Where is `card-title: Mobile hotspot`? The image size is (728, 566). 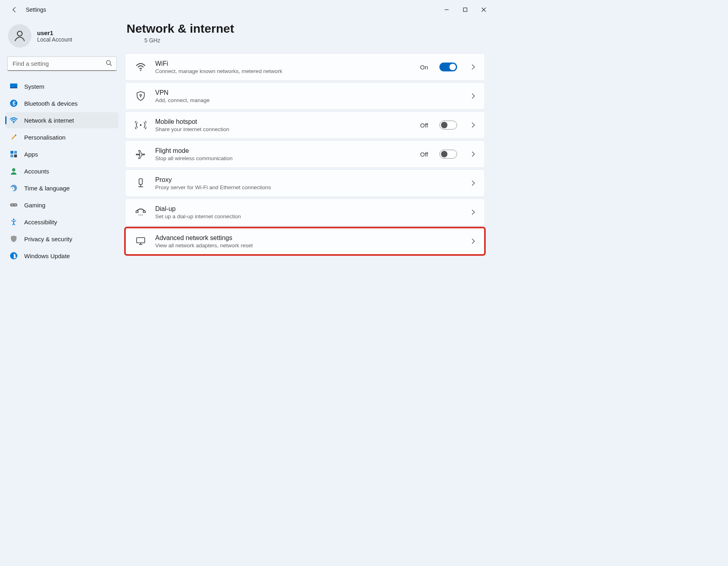 card-title: Mobile hotspot is located at coordinates (283, 122).